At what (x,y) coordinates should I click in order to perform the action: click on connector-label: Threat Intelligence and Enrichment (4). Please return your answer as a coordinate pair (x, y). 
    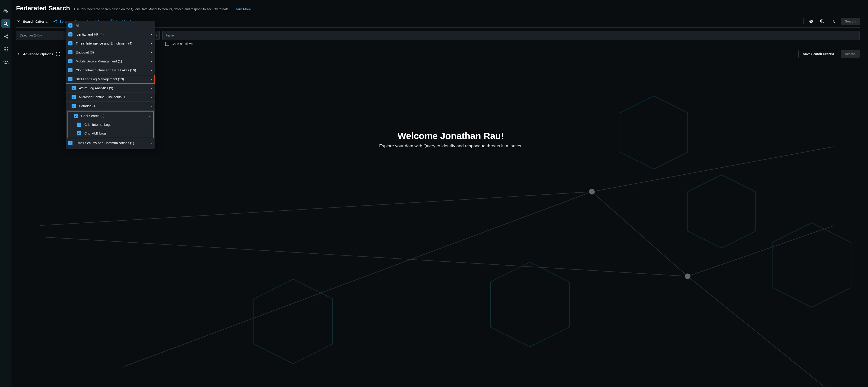
    Looking at the image, I should click on (113, 43).